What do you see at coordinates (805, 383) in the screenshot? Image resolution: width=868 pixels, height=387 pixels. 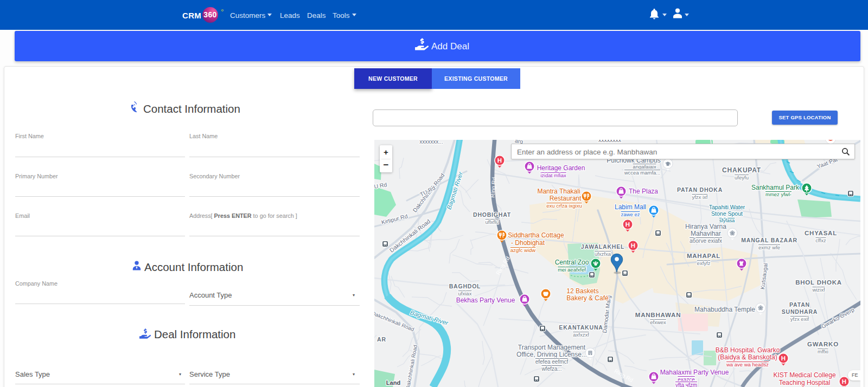 I see `svg-text: Teaching Hospital` at bounding box center [805, 383].